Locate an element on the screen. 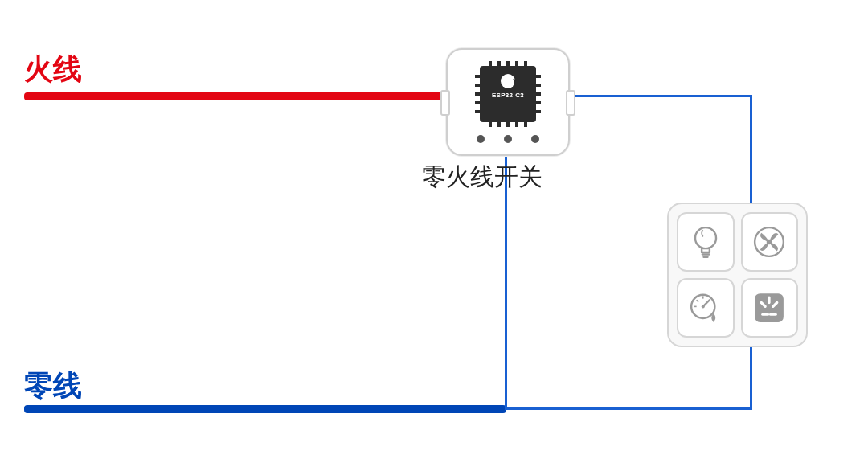  switch-terminals is located at coordinates (508, 139).